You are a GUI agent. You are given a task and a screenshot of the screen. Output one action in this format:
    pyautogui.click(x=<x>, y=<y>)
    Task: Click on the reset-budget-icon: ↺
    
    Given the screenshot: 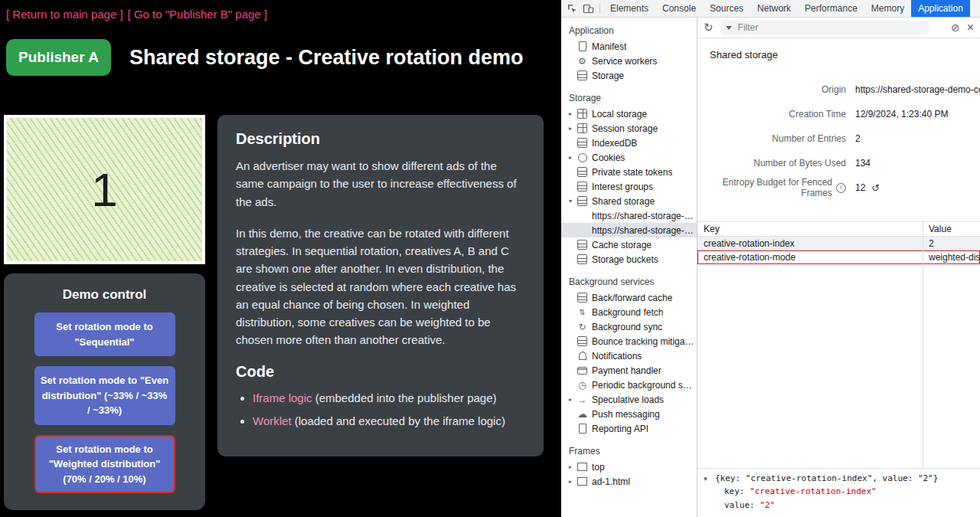 What is the action you would take?
    pyautogui.click(x=876, y=188)
    